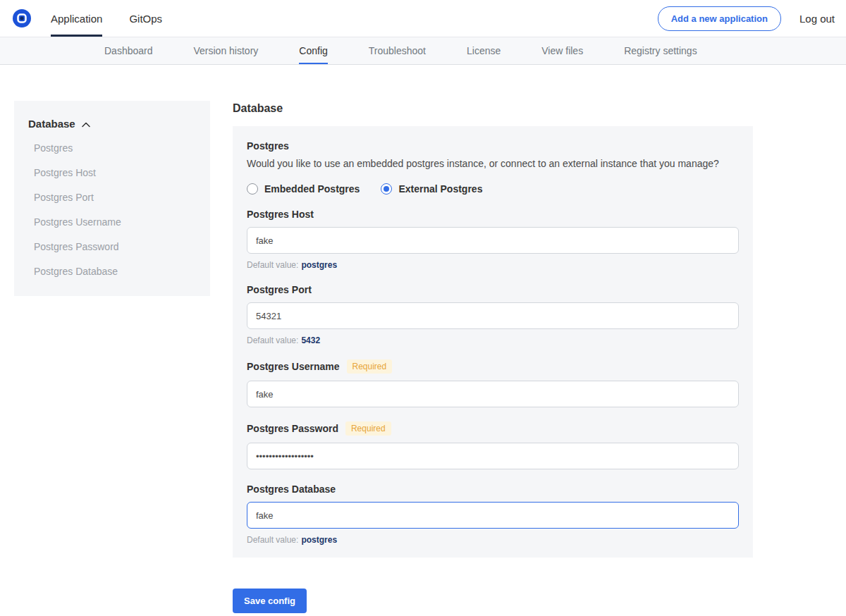 This screenshot has width=846, height=616. What do you see at coordinates (112, 148) in the screenshot?
I see `sidebar-item-postgres: Postgres` at bounding box center [112, 148].